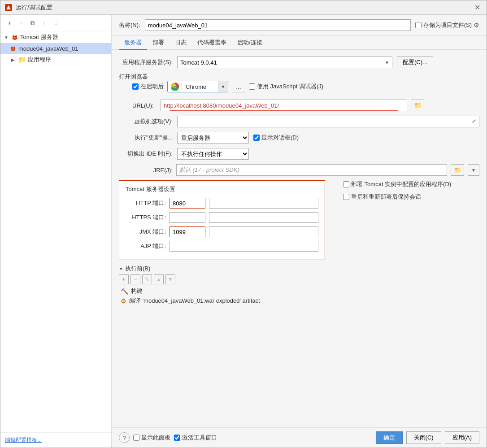  What do you see at coordinates (299, 279) in the screenshot?
I see `before-launch-toolbar: + − ✎ ▲ ▼` at bounding box center [299, 279].